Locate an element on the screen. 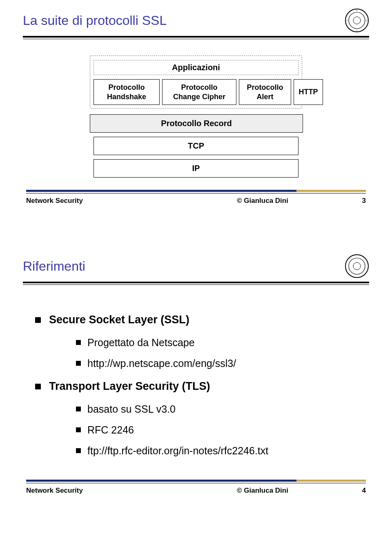 This screenshot has height=558, width=392. ssl-sub2-text: http://wp.netscape.com/eng/ssl3/ is located at coordinates (162, 363).